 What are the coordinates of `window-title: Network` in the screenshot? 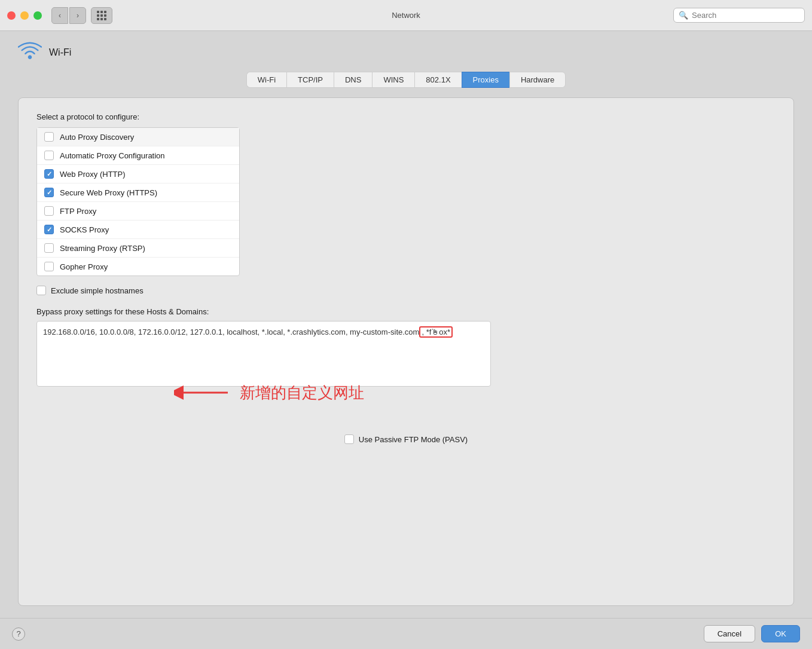 It's located at (406, 16).